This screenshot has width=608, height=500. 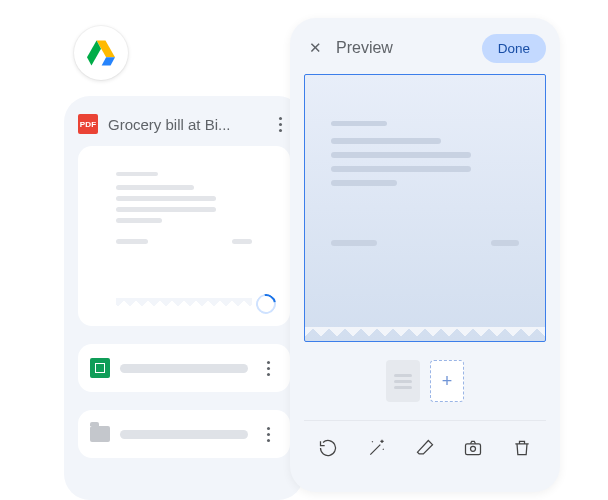 What do you see at coordinates (473, 448) in the screenshot?
I see `crop-rotate-button` at bounding box center [473, 448].